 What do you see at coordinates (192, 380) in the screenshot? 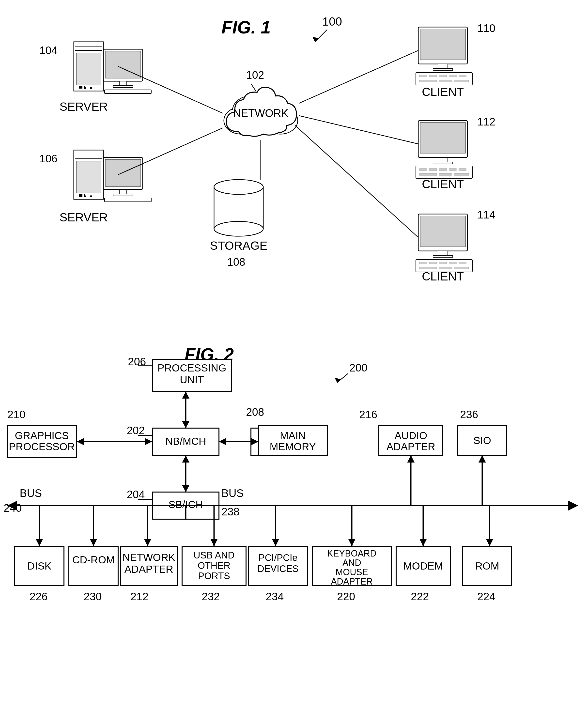
I see `svg-text: UNIT` at bounding box center [192, 380].